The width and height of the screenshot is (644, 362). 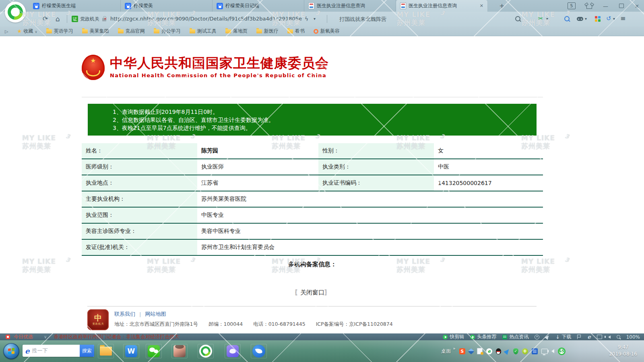 What do you see at coordinates (315, 19) in the screenshot?
I see `url-dropdown-caret-icon` at bounding box center [315, 19].